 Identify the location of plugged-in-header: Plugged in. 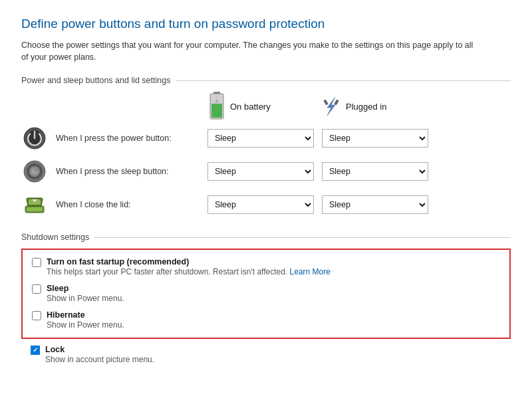
(377, 106).